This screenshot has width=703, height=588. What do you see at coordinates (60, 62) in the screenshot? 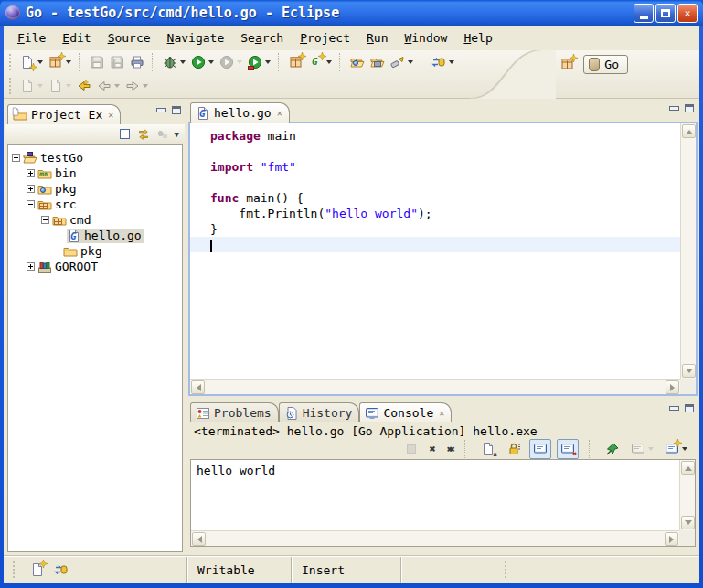
I see `new-package-button` at bounding box center [60, 62].